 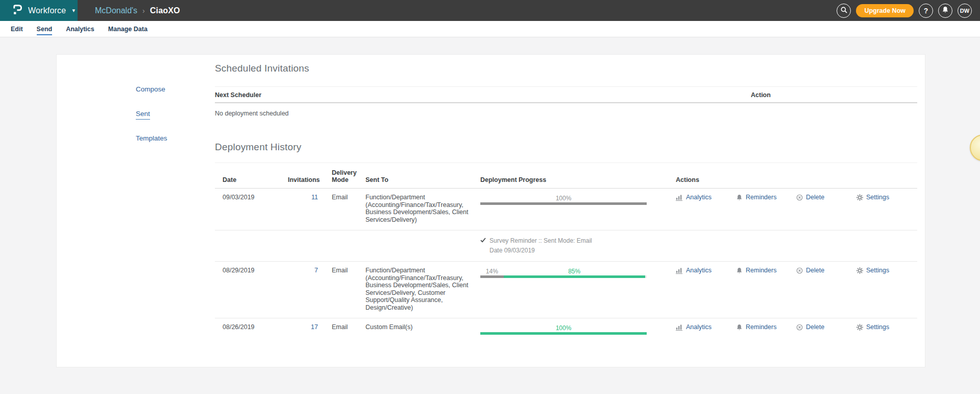 What do you see at coordinates (541, 241) in the screenshot?
I see `reminder-summary: Survey Reminder :: Sent Mode: Email` at bounding box center [541, 241].